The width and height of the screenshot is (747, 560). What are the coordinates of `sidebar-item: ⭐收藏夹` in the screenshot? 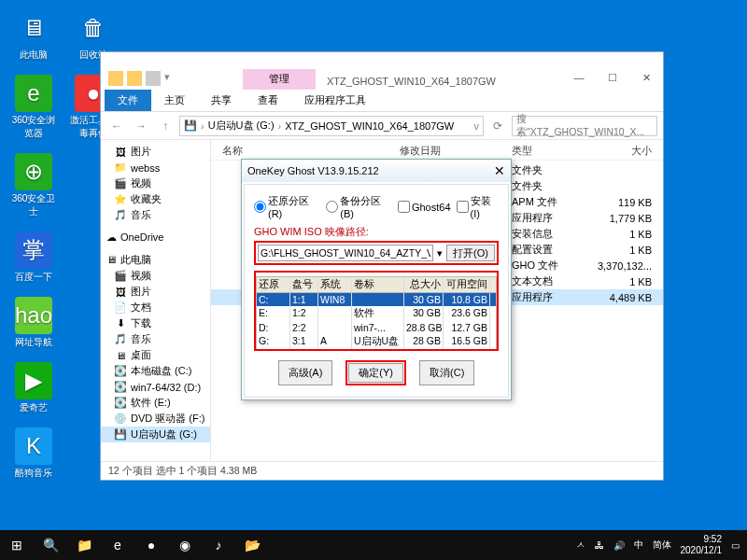 It's located at (155, 200).